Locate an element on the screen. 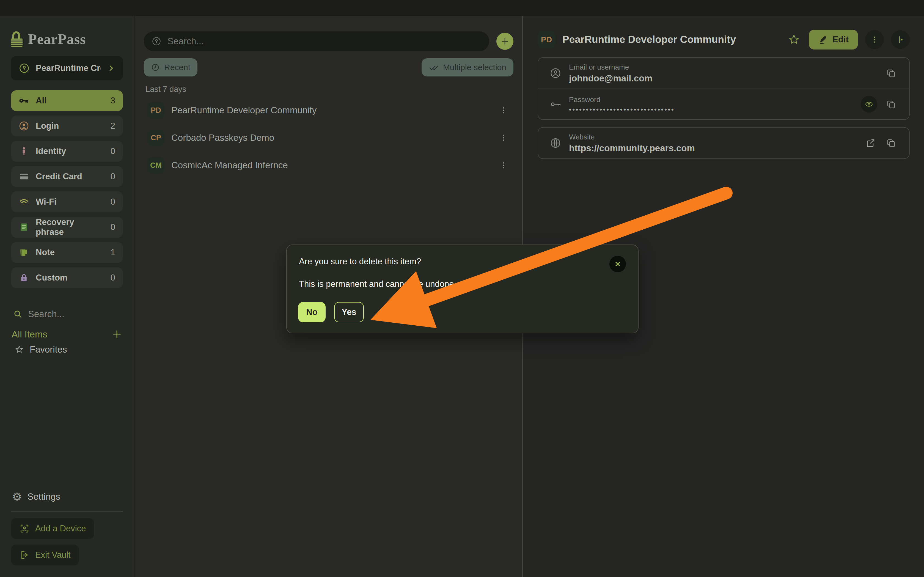 Image resolution: width=924 pixels, height=577 pixels. sidebar-divider is located at coordinates (67, 511).